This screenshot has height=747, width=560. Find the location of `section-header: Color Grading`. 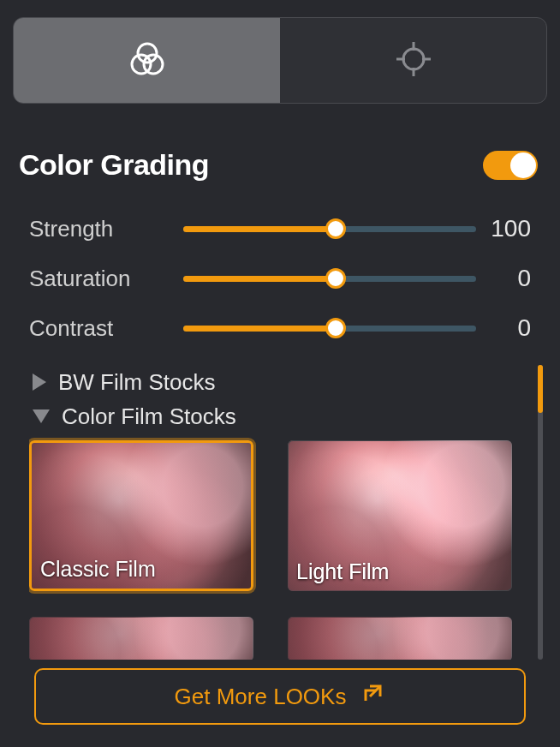

section-header: Color Grading is located at coordinates (280, 142).